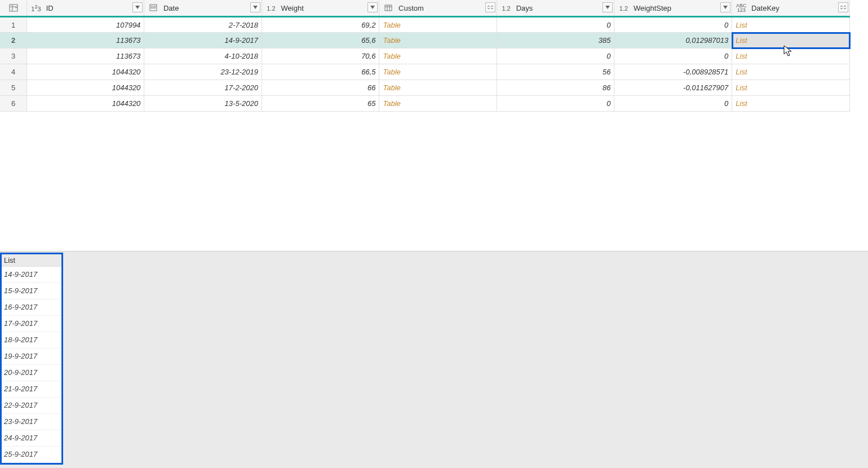 The image size is (868, 468). Describe the element at coordinates (293, 8) in the screenshot. I see `column-label: Weight` at that location.